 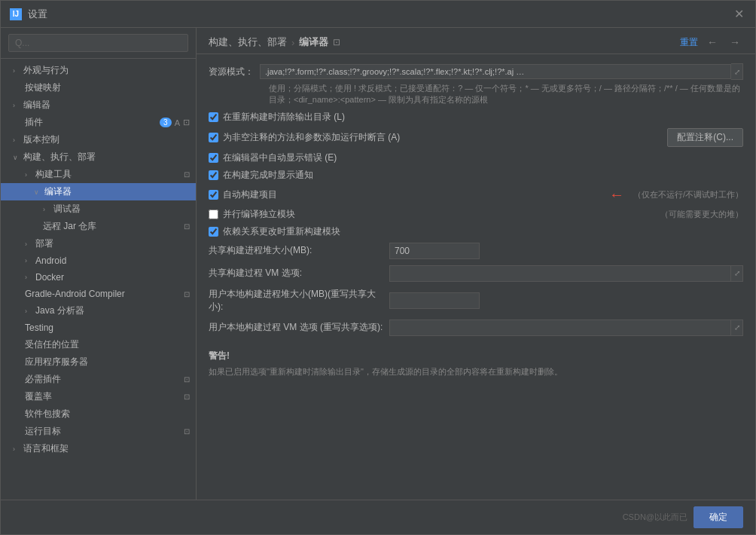 What do you see at coordinates (214, 175) in the screenshot?
I see `checkbox-show-notification-input` at bounding box center [214, 175].